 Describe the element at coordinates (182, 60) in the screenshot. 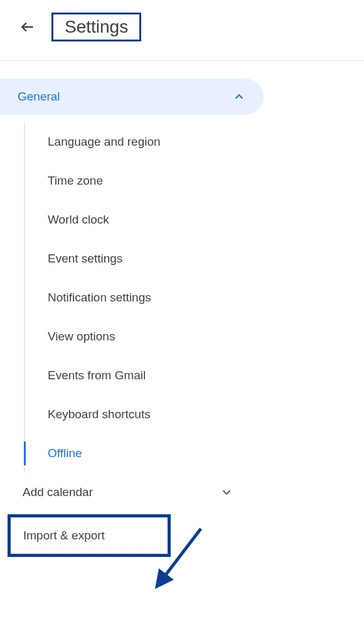

I see `header-divider` at that location.